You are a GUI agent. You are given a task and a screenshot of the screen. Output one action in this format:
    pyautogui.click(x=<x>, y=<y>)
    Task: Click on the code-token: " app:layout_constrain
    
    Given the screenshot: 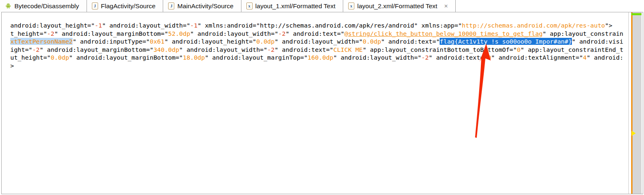 What is the action you would take?
    pyautogui.click(x=583, y=34)
    